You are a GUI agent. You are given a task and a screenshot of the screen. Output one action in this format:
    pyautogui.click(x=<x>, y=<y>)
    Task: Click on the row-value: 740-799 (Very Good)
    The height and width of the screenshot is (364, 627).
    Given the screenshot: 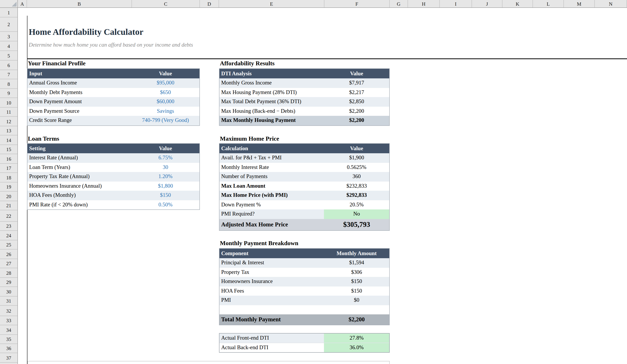 What is the action you would take?
    pyautogui.click(x=165, y=120)
    